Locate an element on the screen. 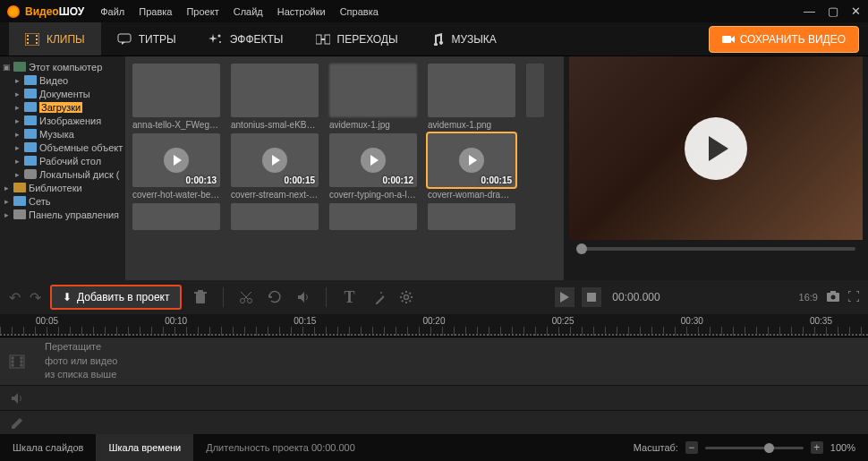  film-icon is located at coordinates (32, 39).